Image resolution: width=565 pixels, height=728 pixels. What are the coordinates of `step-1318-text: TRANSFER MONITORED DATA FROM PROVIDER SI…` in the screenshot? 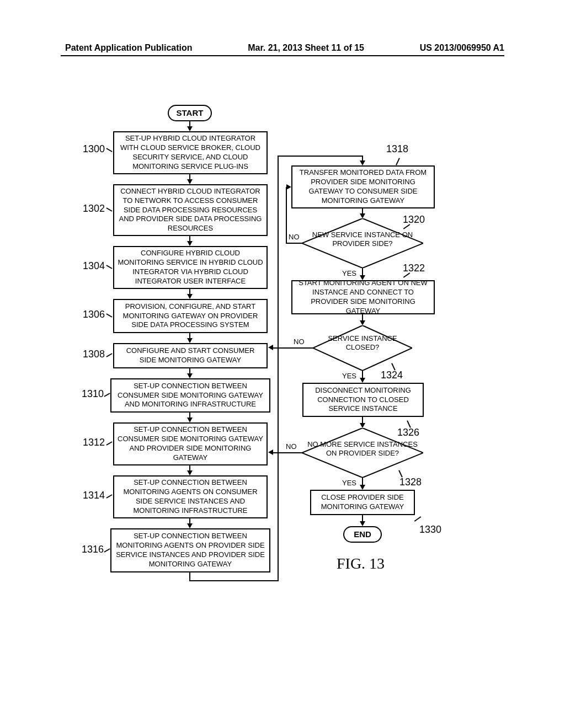 It's located at (363, 187).